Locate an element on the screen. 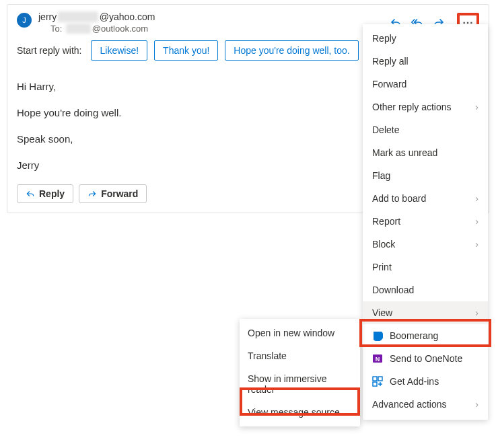 The height and width of the screenshot is (448, 496). sender-name-prefix: jerry is located at coordinates (47, 17).